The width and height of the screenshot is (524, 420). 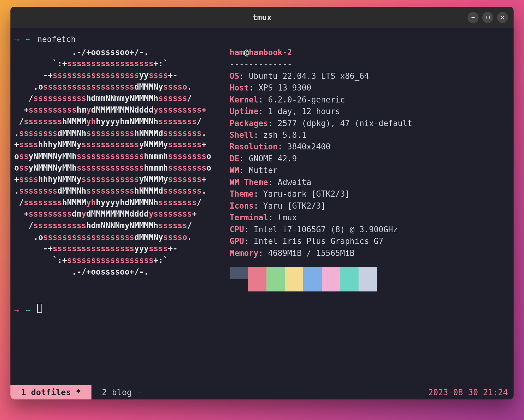 I want to click on info-row: CPU: Intel i7-1065G7 (8) @ 3.900GHz, so click(x=321, y=229).